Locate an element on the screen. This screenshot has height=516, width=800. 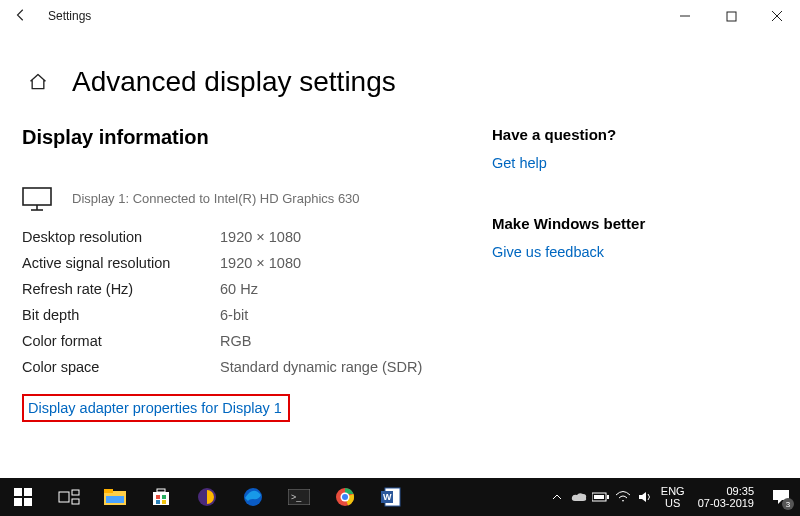
word-icon: W is located at coordinates (391, 497).